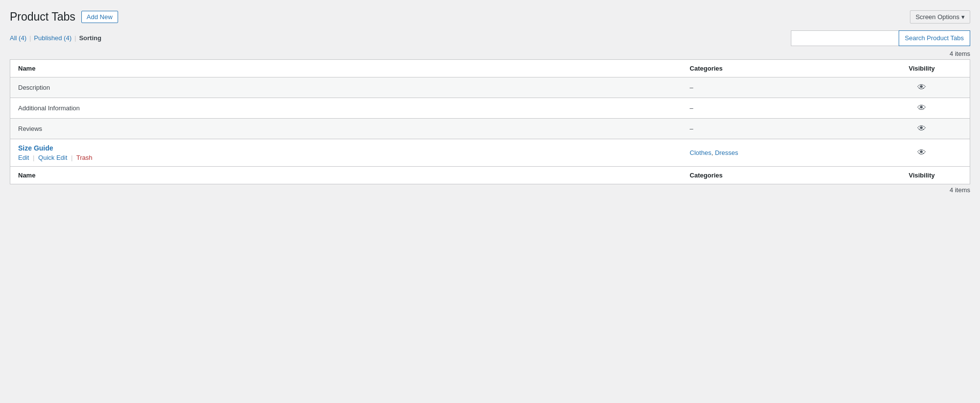 The width and height of the screenshot is (980, 403). I want to click on trash-link: Trash, so click(84, 158).